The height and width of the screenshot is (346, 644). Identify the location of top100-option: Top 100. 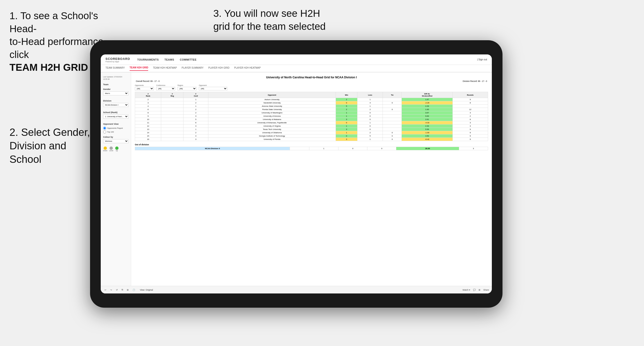
(116, 132).